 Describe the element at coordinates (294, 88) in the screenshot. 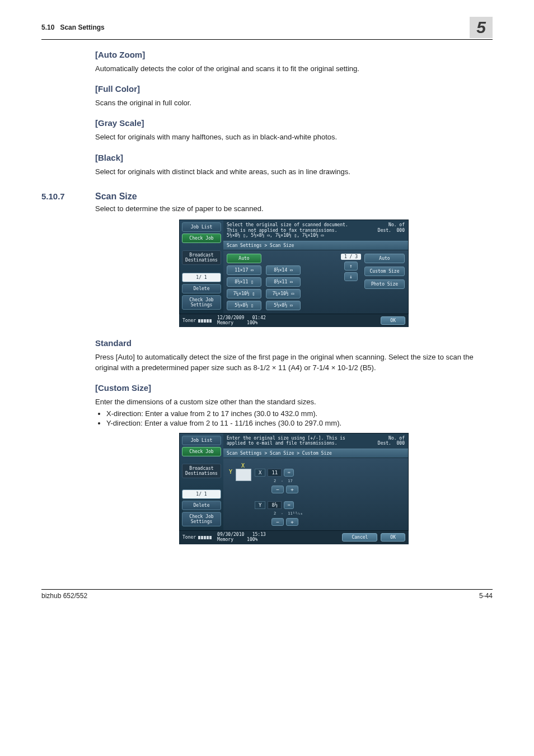

I see `heading-full-color: [Full Color]` at that location.